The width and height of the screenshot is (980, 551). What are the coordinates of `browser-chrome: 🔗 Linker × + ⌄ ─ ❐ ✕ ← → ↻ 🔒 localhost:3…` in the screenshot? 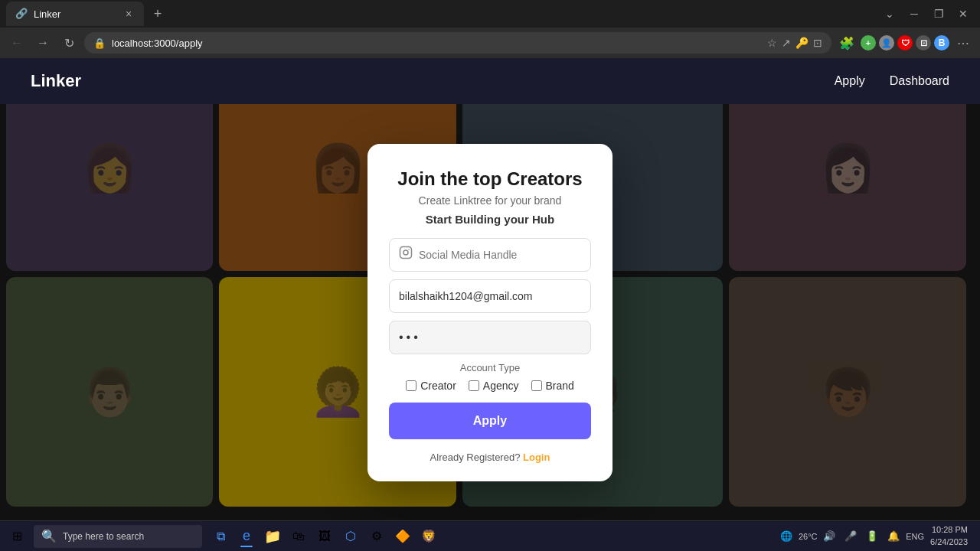 It's located at (490, 29).